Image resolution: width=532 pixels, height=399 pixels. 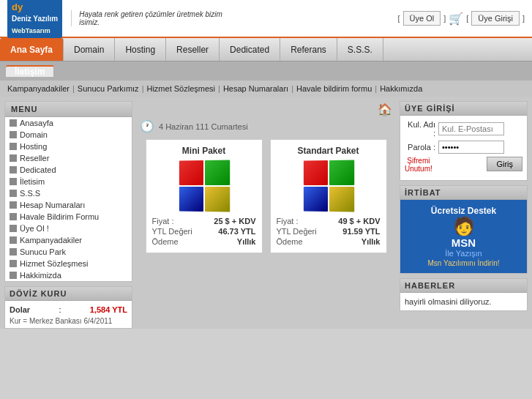 I want to click on news-title: HABERLER, so click(x=464, y=286).